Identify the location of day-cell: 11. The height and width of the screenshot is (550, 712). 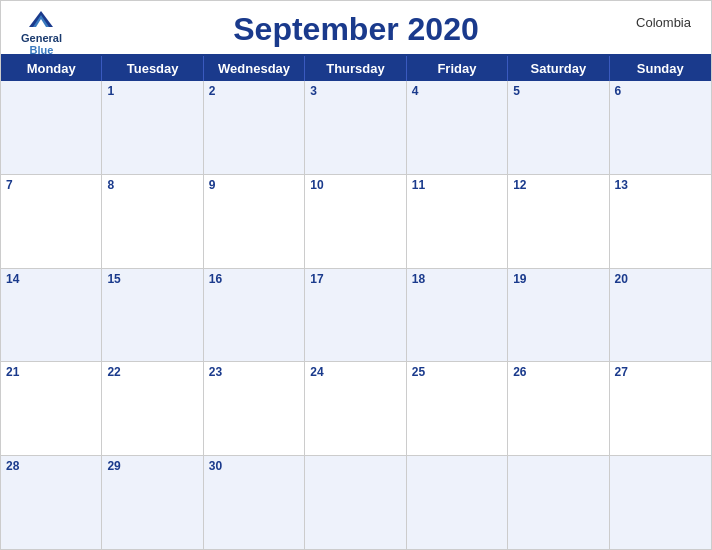
(458, 222).